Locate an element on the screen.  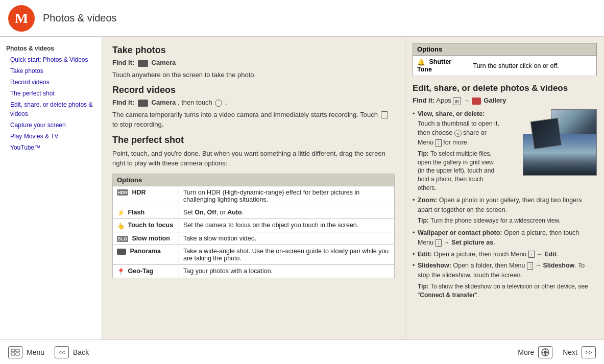
sidebar-item-quick-start: Quick start: Photos & Videos is located at coordinates (51, 60).